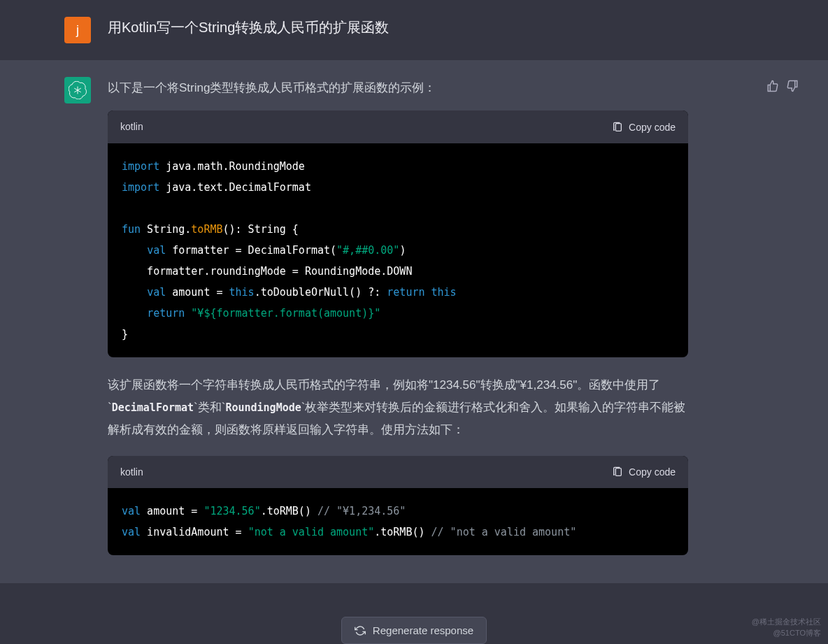 The height and width of the screenshot is (644, 828). I want to click on user-message-row: j 用Kotlin写一个String转换成人民币的扩展函数, so click(414, 30).